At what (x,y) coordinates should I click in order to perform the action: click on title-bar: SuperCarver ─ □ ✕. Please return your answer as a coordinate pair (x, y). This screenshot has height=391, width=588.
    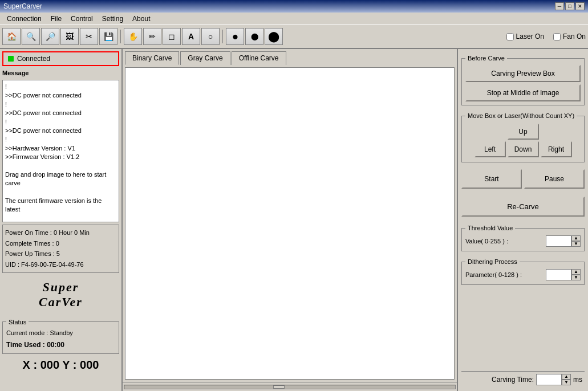
    Looking at the image, I should click on (294, 6).